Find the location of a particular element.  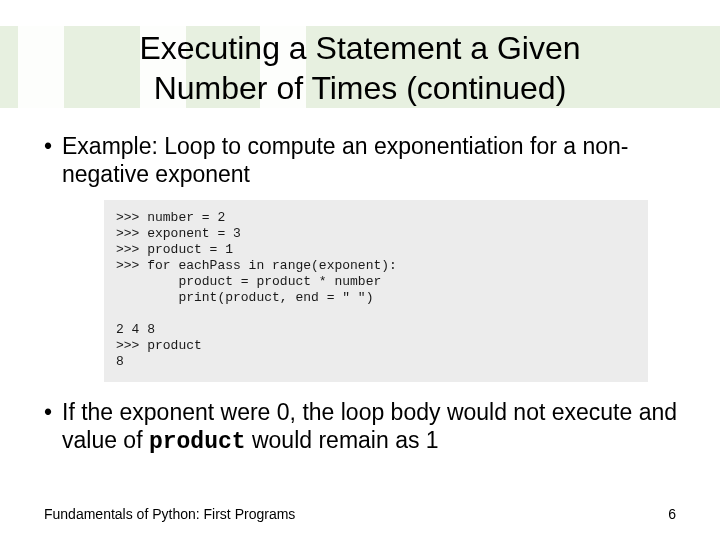

bullet-text-post: would remain as 1 is located at coordinates (342, 440).